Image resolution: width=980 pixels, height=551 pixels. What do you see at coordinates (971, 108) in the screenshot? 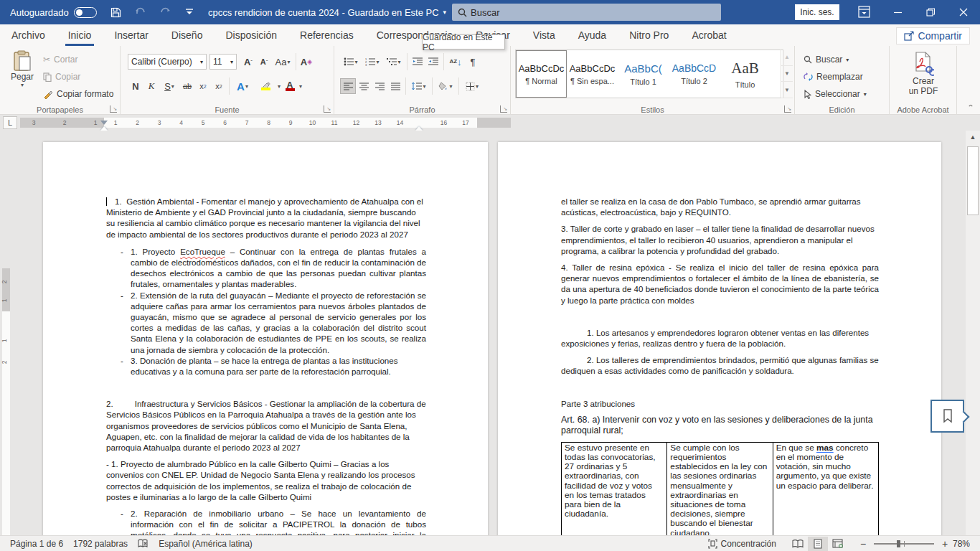
I see `collapse-ribbon-icon: ⌃` at bounding box center [971, 108].